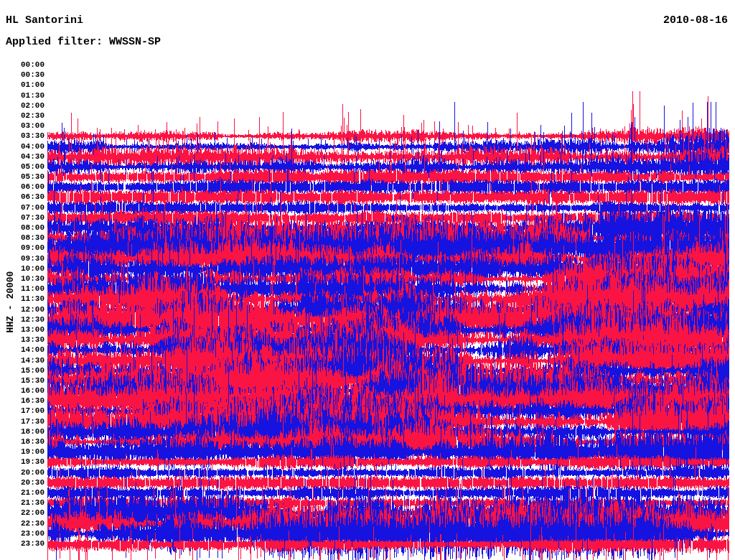  Describe the element at coordinates (23, 299) in the screenshot. I see `time-label: 11:30` at that location.